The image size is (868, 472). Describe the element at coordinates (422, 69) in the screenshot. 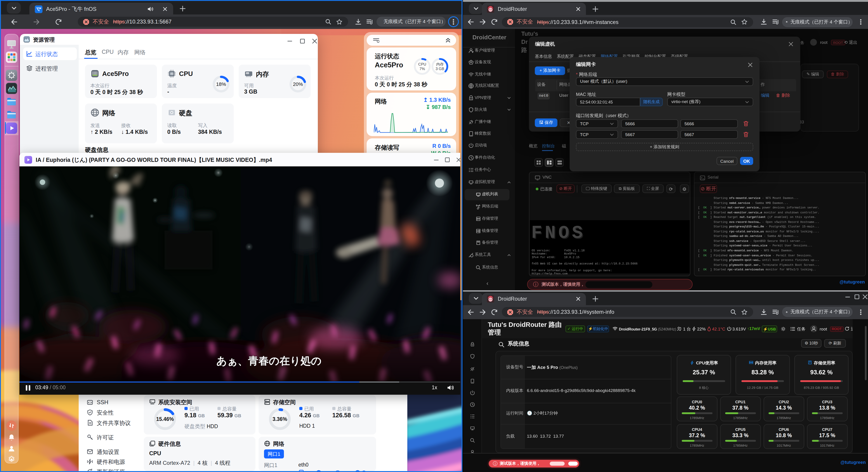

I see `svg-text: 7%` at that location.